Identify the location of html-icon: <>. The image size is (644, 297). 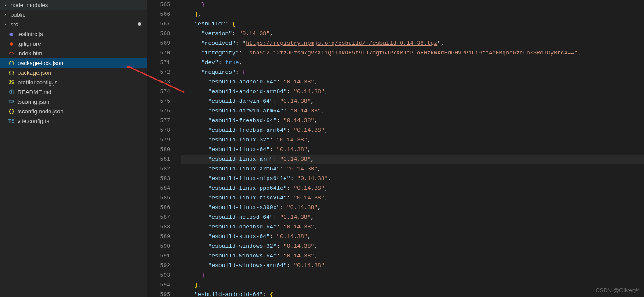
(11, 53).